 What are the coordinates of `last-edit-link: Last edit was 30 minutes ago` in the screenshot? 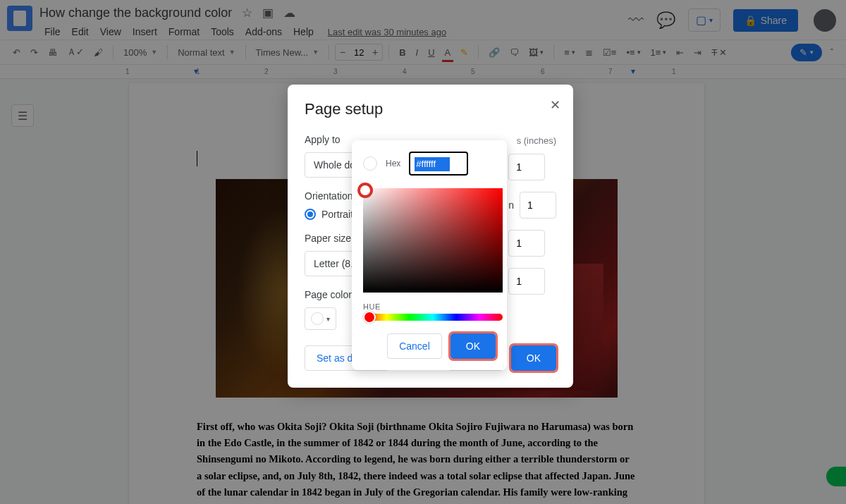 It's located at (387, 32).